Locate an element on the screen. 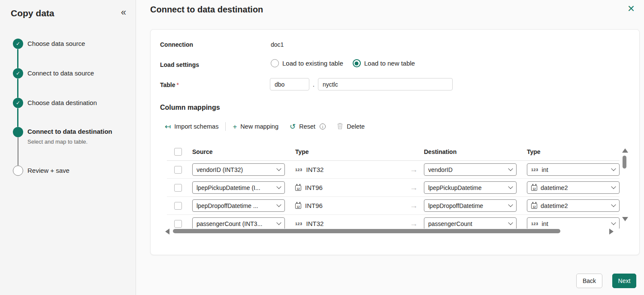 This screenshot has height=295, width=644. scroll-right-arrow is located at coordinates (611, 232).